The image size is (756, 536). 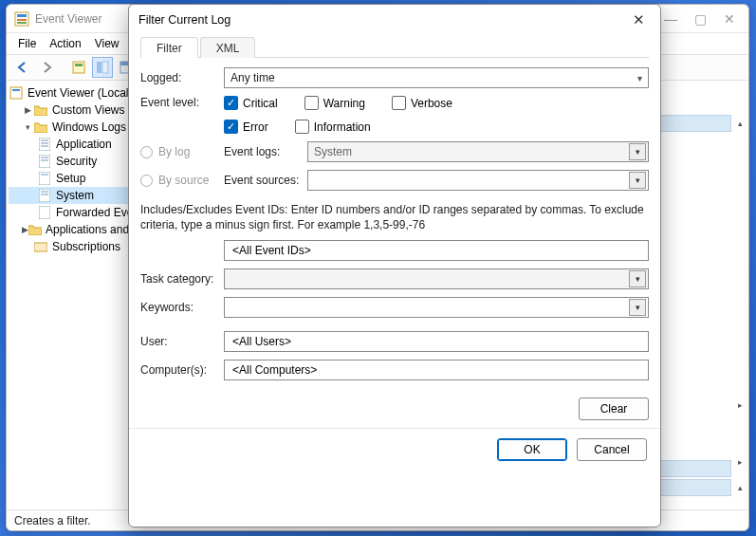 What do you see at coordinates (250, 102) in the screenshot?
I see `critical-checkbox: Critical` at bounding box center [250, 102].